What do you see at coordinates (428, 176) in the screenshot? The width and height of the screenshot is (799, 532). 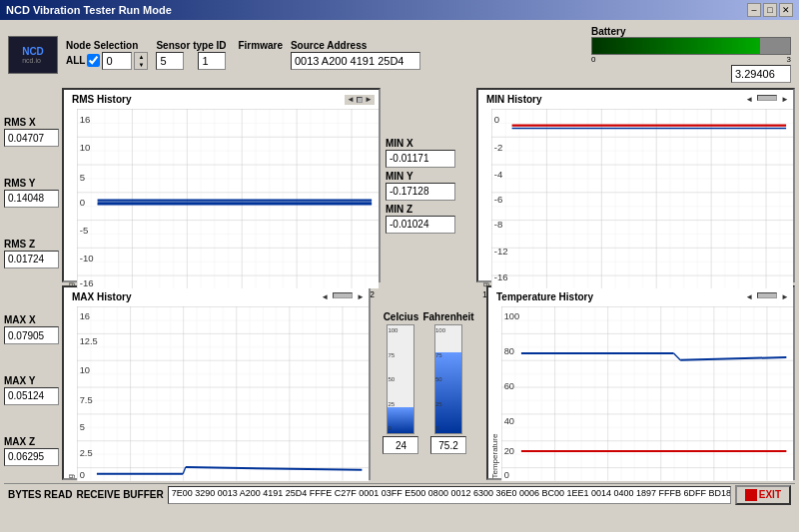 I see `min-y-label: MIN Y` at bounding box center [428, 176].